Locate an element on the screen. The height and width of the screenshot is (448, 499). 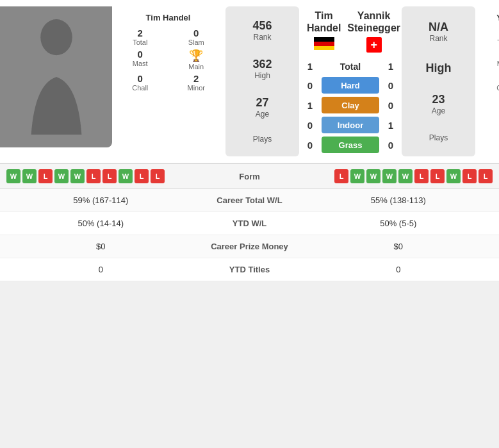
stat-center-label: YTD Titles is located at coordinates (250, 269).